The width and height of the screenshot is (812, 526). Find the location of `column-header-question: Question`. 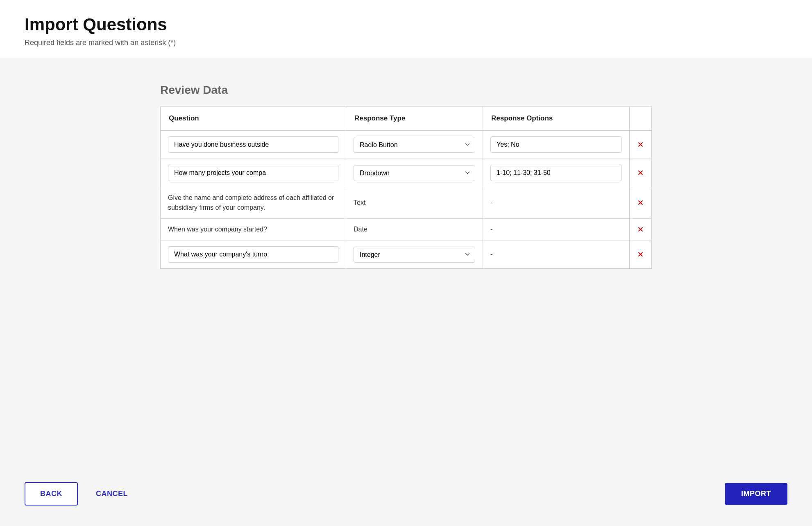

column-header-question: Question is located at coordinates (253, 119).